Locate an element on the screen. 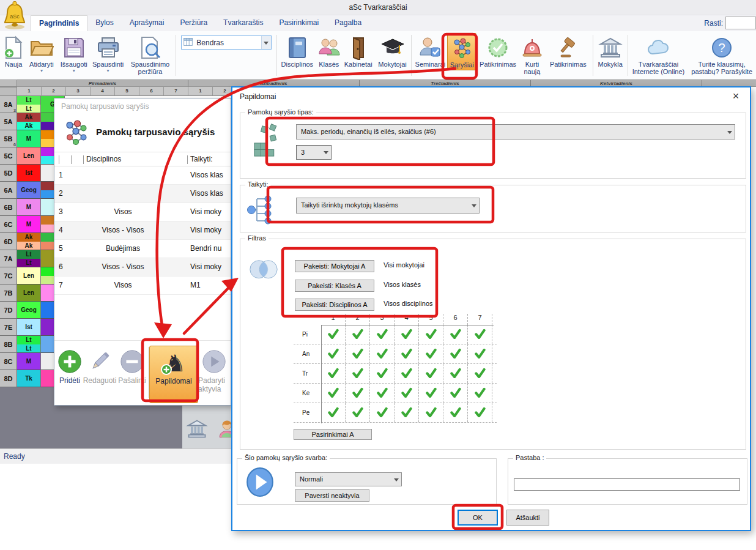 This screenshot has height=550, width=756. spausdinti-button: Spausdinti▾ is located at coordinates (108, 53).